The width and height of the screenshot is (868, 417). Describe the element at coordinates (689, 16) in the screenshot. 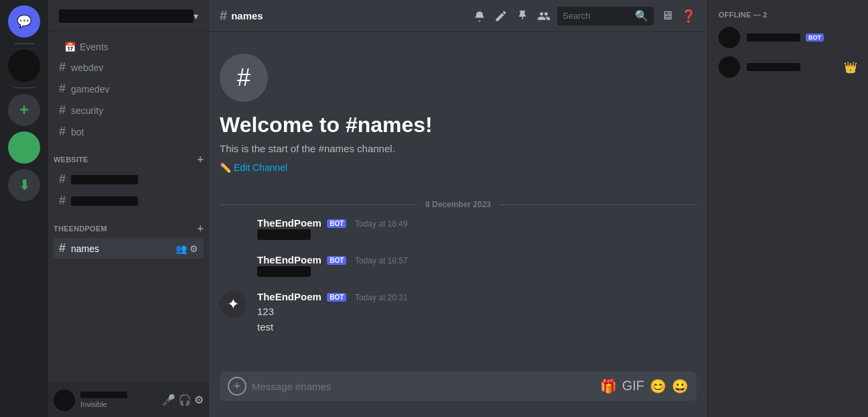

I see `help-icon: ❓` at that location.